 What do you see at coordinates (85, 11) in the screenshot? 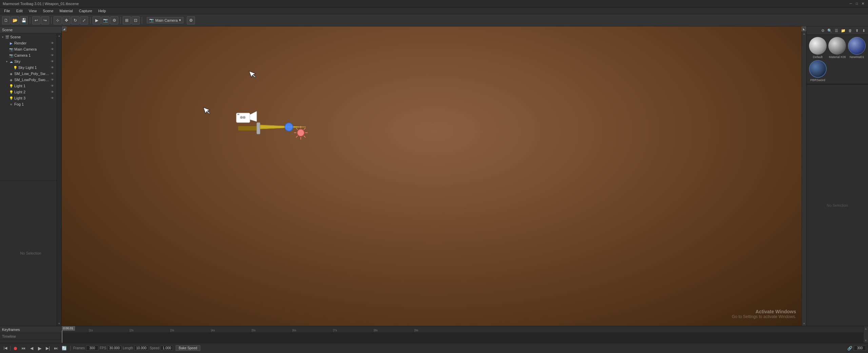
I see `menu-capture: Capture` at bounding box center [85, 11].